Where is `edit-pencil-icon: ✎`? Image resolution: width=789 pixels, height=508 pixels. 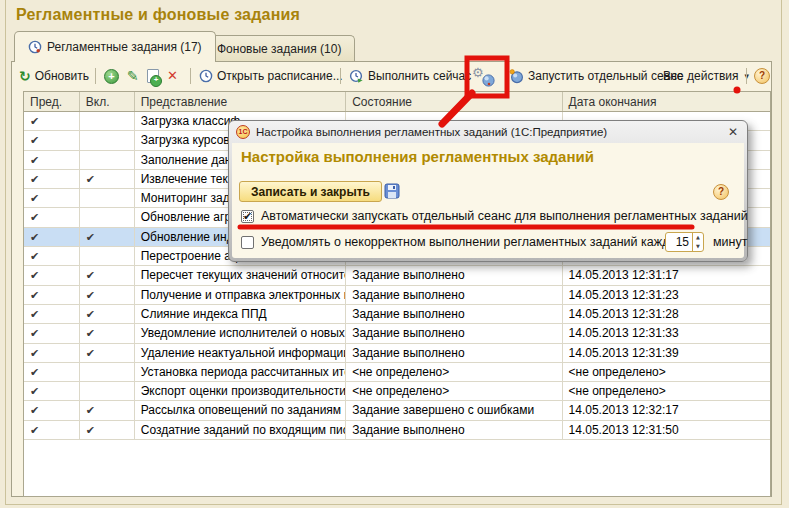 edit-pencil-icon: ✎ is located at coordinates (133, 76).